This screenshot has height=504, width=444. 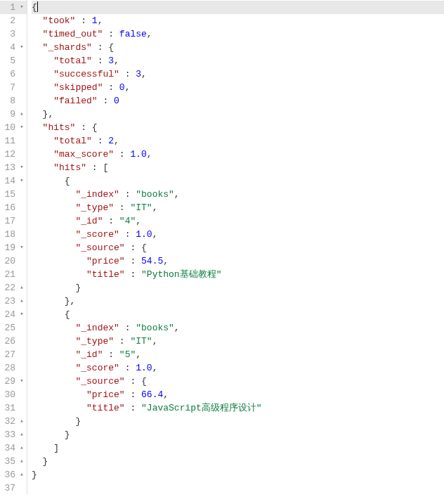 What do you see at coordinates (70, 167) in the screenshot?
I see `token-k: "hits"` at bounding box center [70, 167].